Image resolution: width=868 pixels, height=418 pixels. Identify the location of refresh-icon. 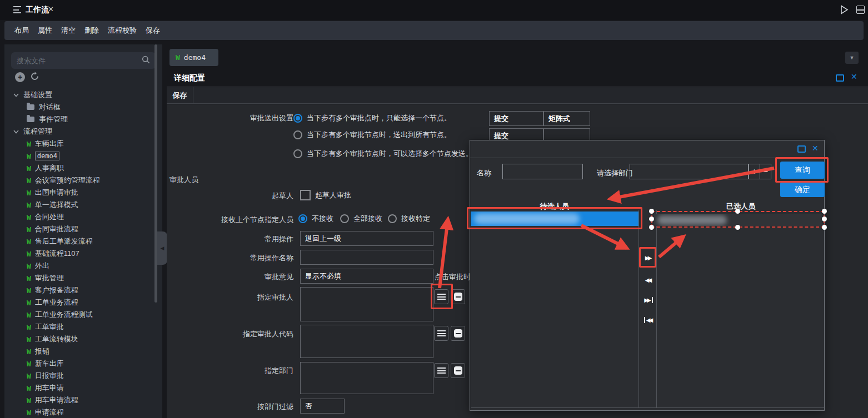
(34, 78).